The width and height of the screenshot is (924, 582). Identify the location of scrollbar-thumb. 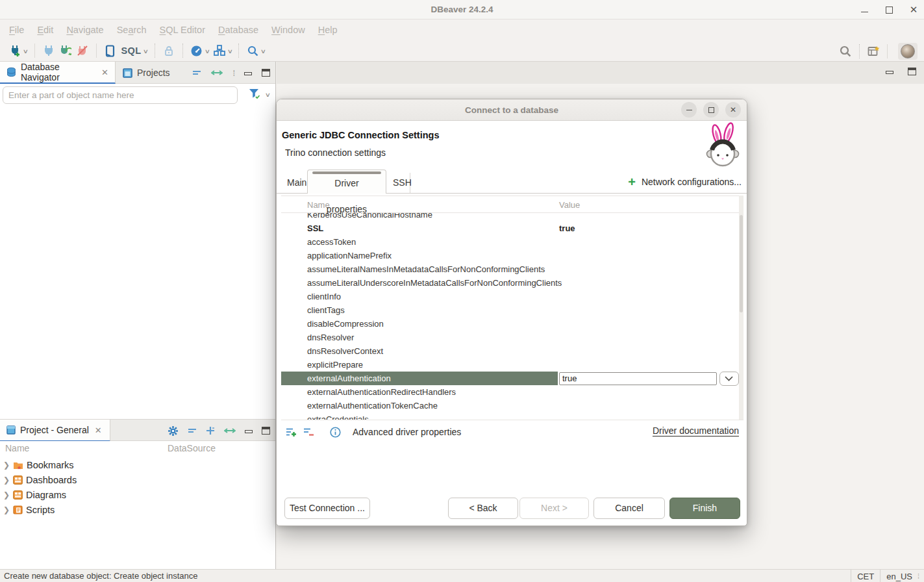
(742, 264).